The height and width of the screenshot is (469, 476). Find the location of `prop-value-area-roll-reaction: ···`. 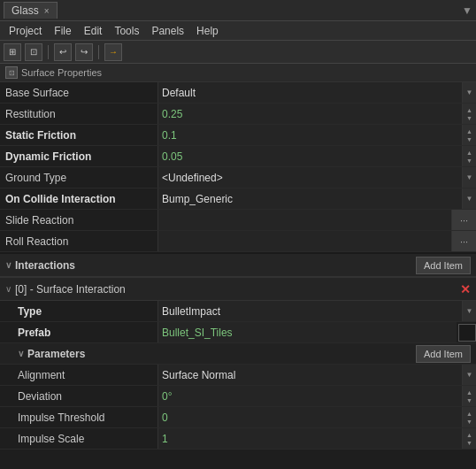

prop-value-area-roll-reaction: ··· is located at coordinates (317, 241).